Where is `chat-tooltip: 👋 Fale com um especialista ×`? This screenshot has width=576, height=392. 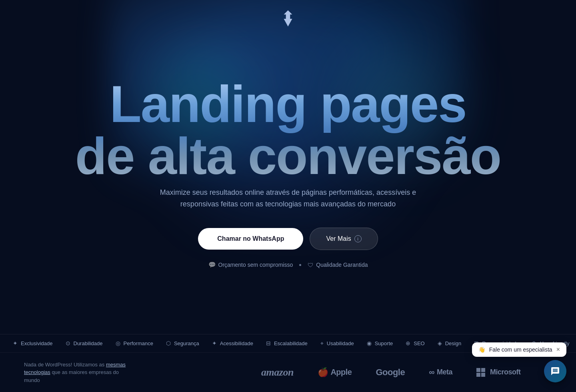 chat-tooltip: 👋 Fale com um especialista × is located at coordinates (519, 350).